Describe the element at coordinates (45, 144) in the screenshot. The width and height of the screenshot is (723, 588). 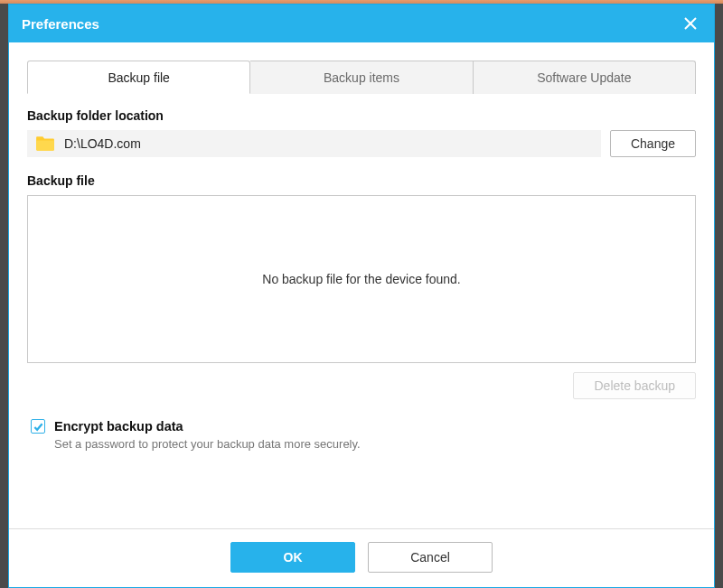
I see `folder-icon` at that location.